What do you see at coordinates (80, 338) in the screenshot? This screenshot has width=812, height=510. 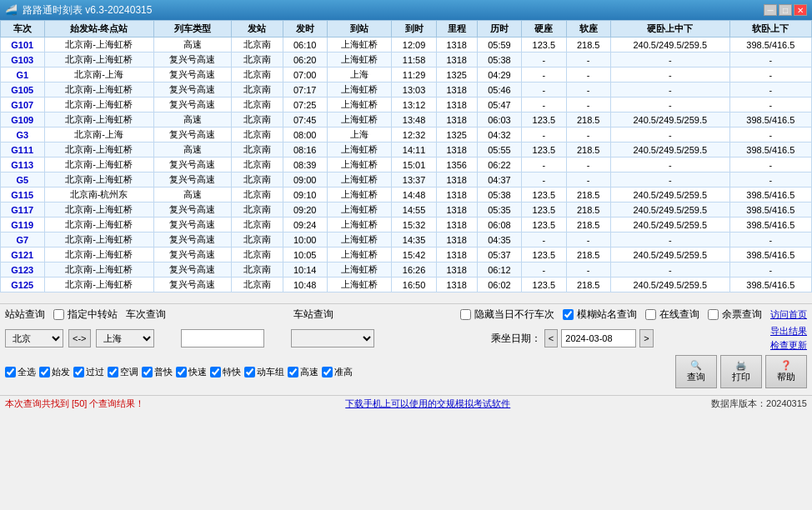 I see `swap-cities-button: <->` at bounding box center [80, 338].